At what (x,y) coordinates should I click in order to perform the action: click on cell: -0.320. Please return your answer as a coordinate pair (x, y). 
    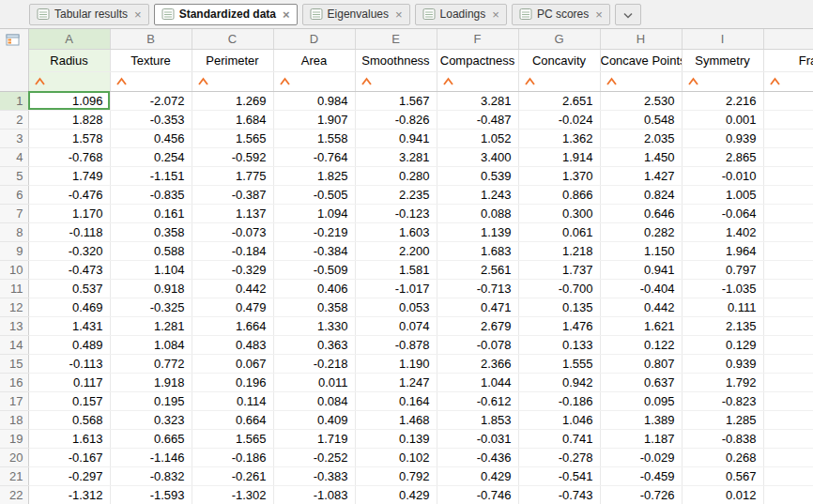
    Looking at the image, I should click on (69, 251).